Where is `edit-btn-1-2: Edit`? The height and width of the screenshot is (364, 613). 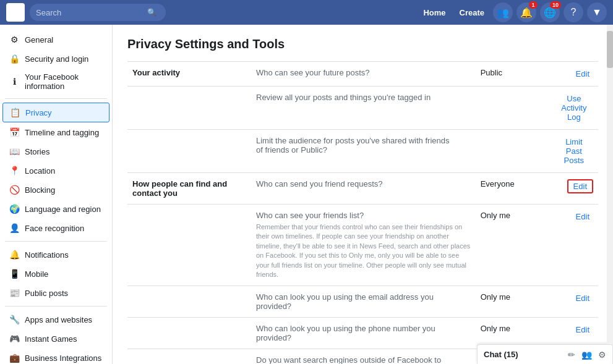
edit-btn-1-2: Edit is located at coordinates (583, 298).